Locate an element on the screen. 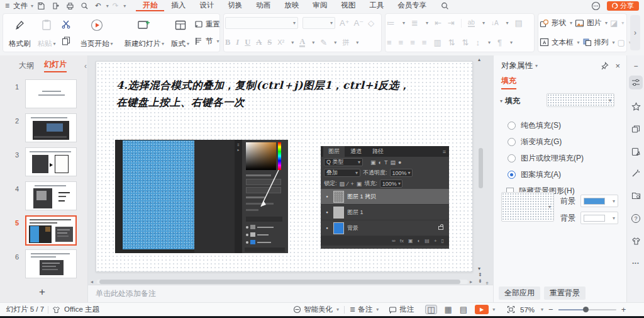 The image size is (644, 318). print-preview-button is located at coordinates (84, 6).